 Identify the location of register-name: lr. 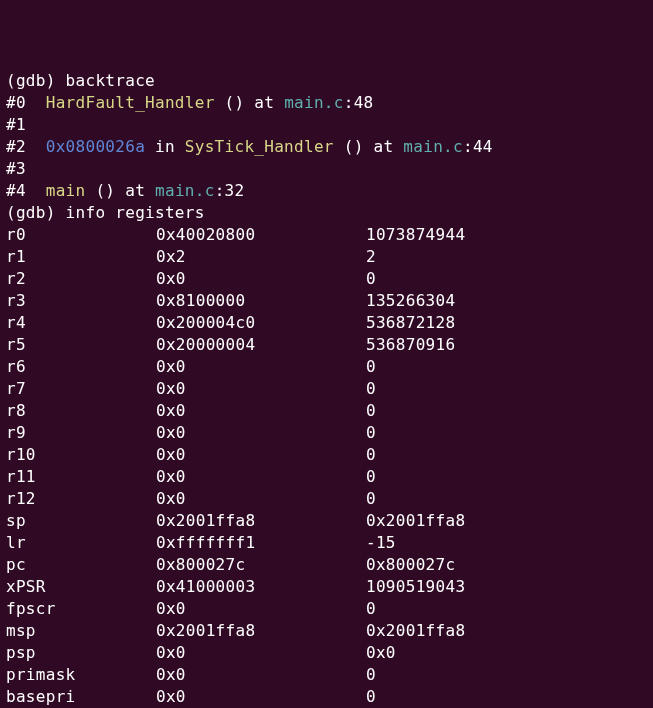
(81, 543).